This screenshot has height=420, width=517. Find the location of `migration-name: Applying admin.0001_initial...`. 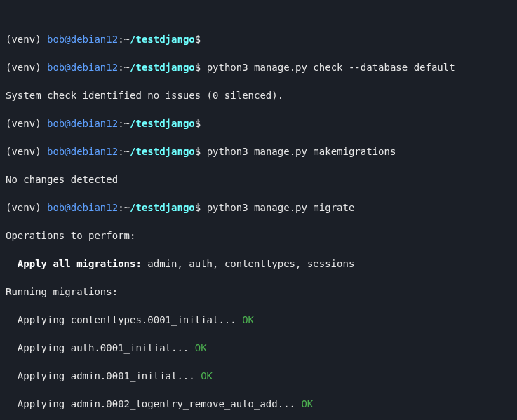

migration-name: Applying admin.0001_initial... is located at coordinates (109, 376).